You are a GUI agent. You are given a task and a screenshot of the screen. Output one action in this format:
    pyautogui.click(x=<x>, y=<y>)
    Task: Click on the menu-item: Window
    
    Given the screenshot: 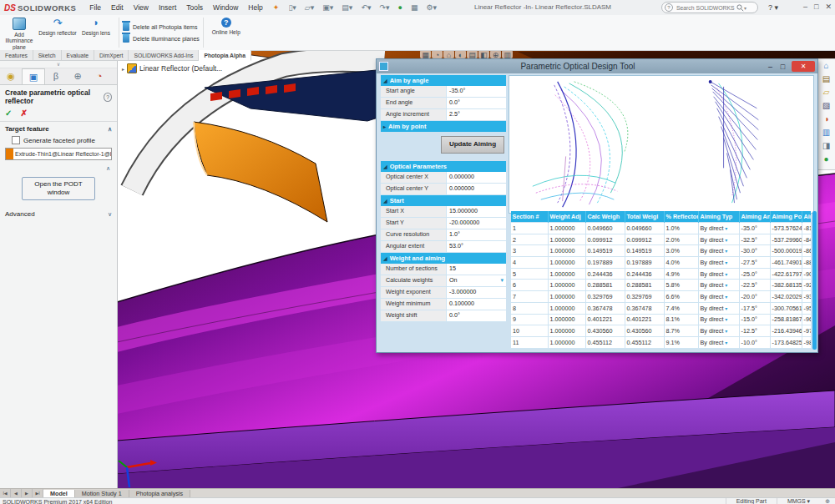 What is the action you would take?
    pyautogui.click(x=225, y=8)
    